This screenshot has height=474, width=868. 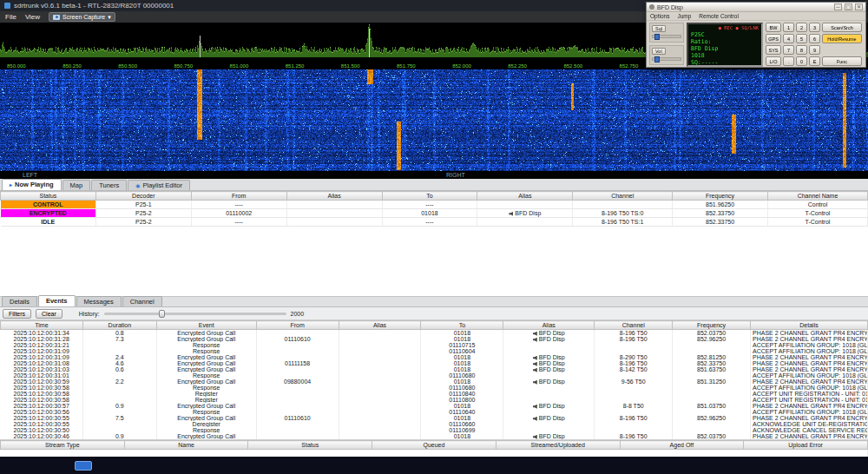 What do you see at coordinates (773, 28) in the screenshot?
I see `keypad-key: BW` at bounding box center [773, 28].